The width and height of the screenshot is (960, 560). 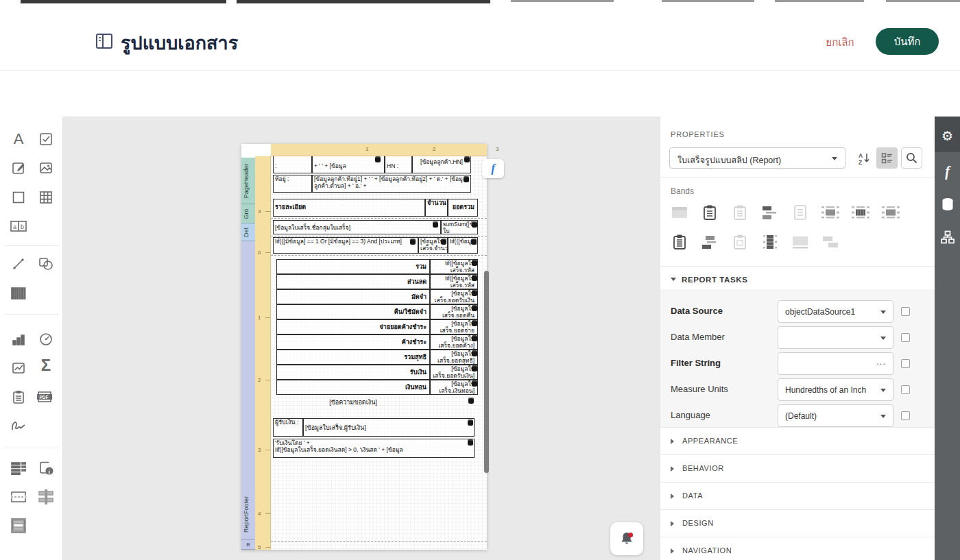 I want to click on band-icon-pagefooter, so click(x=891, y=212).